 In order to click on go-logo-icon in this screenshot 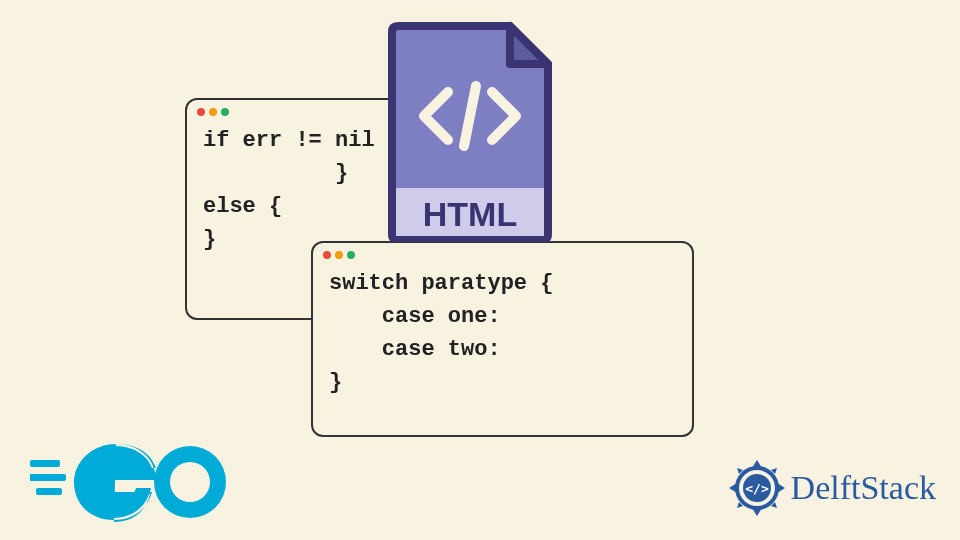, I will do `click(130, 479)`.